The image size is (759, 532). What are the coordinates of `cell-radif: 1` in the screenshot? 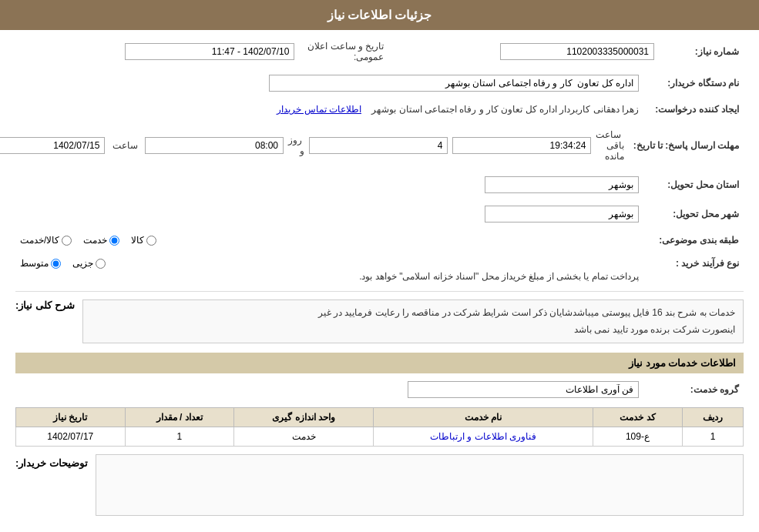 It's located at (714, 437).